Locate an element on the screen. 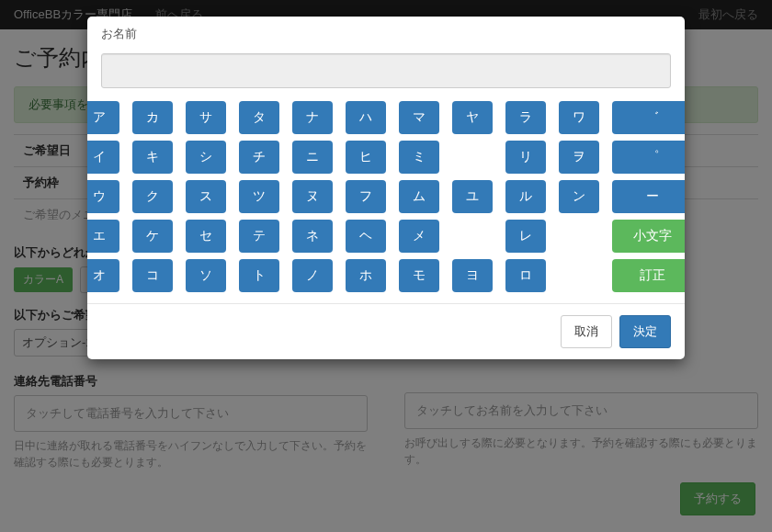  kana-key: サ is located at coordinates (206, 118).